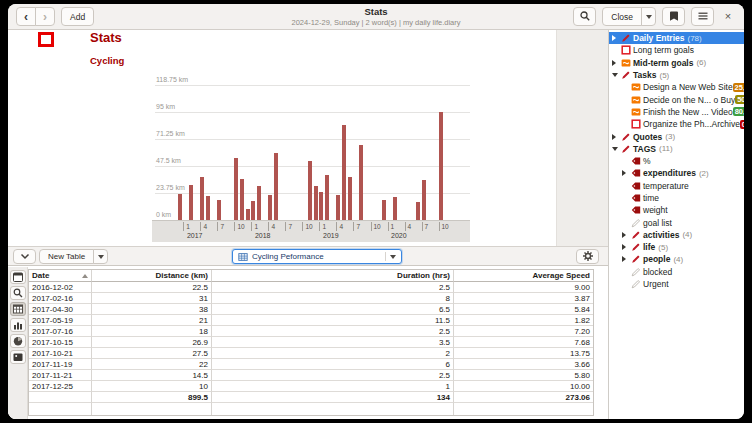  Describe the element at coordinates (524, 376) in the screenshot. I see `table-cell: 5.80` at that location.